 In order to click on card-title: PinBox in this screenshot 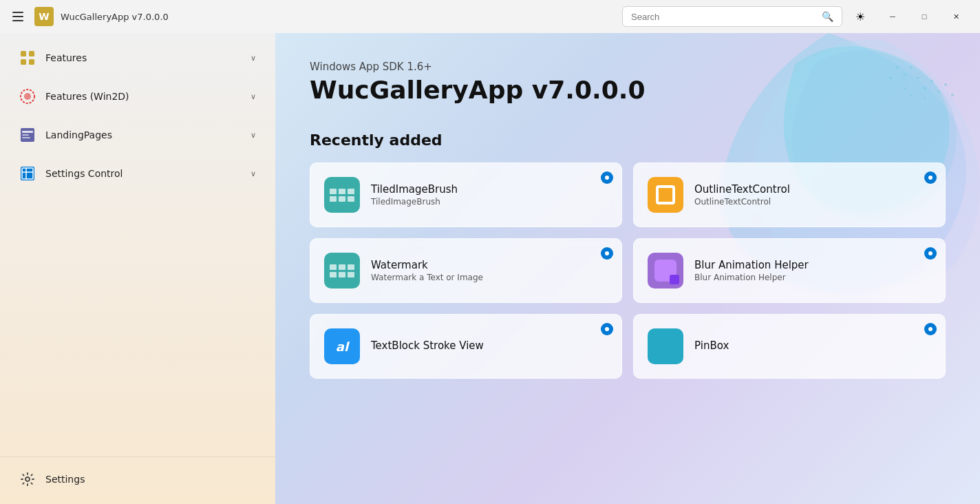, I will do `click(813, 346)`.